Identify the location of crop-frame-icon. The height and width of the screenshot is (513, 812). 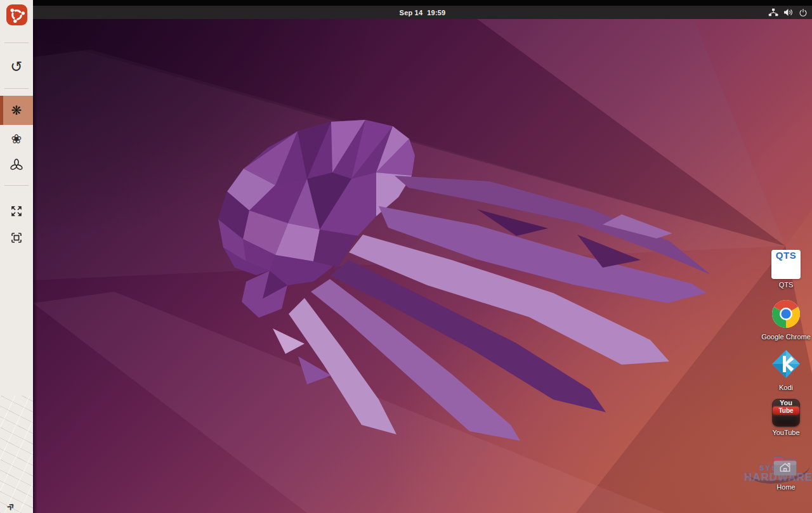
(16, 238).